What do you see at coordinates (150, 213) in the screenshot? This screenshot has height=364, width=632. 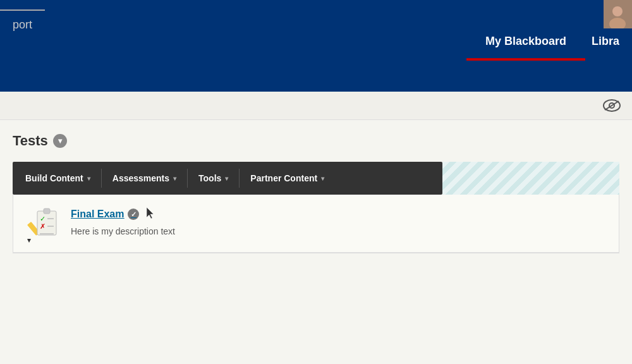 I see `mouse-cursor-icon` at bounding box center [150, 213].